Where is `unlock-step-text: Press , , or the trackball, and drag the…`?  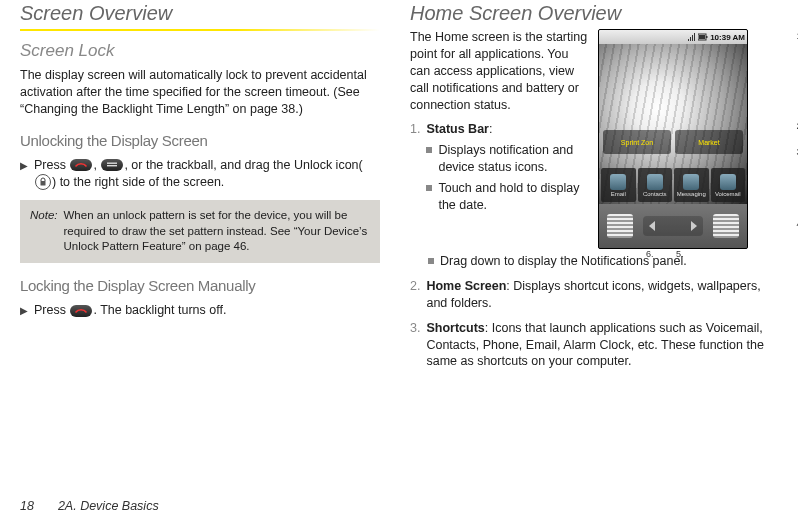 unlock-step-text: Press , , or the trackball, and drag the… is located at coordinates (207, 174).